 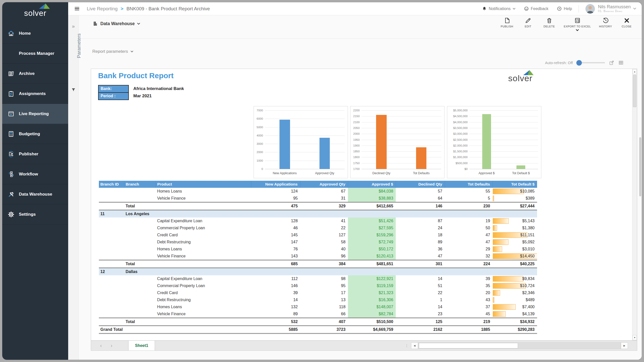 What do you see at coordinates (469, 199) in the screenshot?
I see `value-cell: 5` at bounding box center [469, 199].